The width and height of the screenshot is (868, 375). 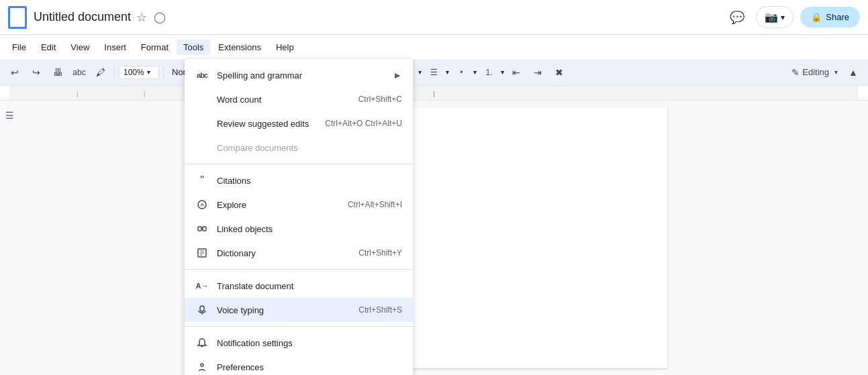 What do you see at coordinates (142, 17) in the screenshot?
I see `star-icon: ☆` at bounding box center [142, 17].